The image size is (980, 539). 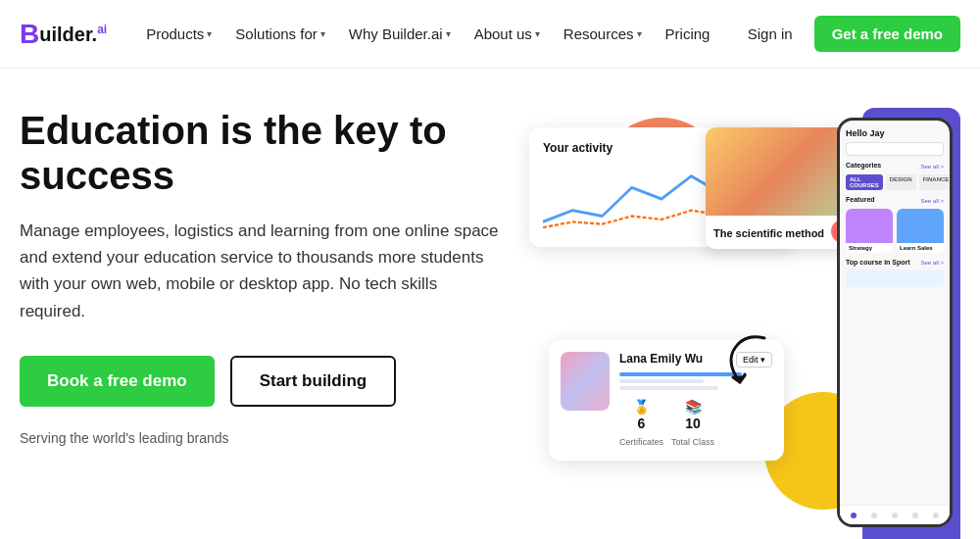 What do you see at coordinates (936, 515) in the screenshot?
I see `phone-nav-settings` at bounding box center [936, 515].